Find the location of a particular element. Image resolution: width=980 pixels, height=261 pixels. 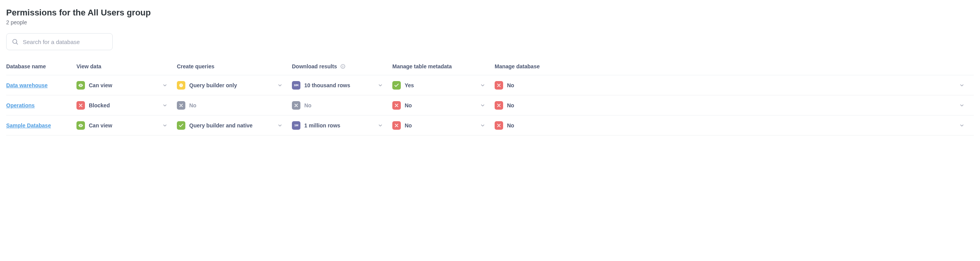

permission-badge: 10K is located at coordinates (296, 85).